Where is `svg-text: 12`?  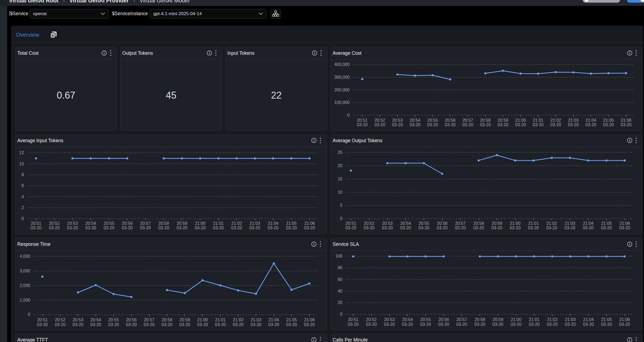 svg-text: 12 is located at coordinates (22, 153).